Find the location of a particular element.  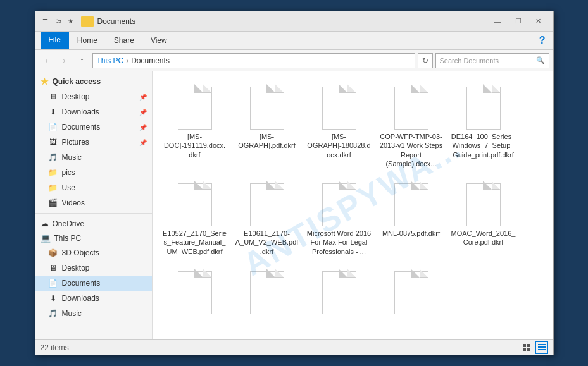

file-name: [MS-OGRAPH]-180828.docx.dkrf is located at coordinates (339, 145).